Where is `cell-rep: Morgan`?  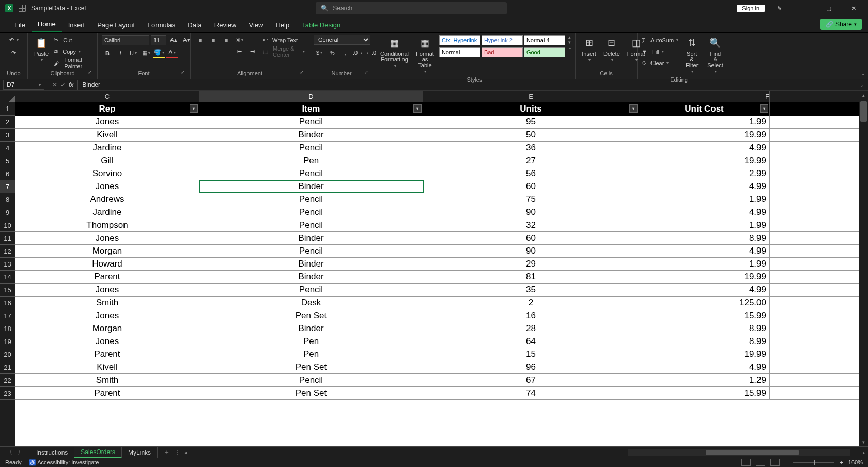
cell-rep: Morgan is located at coordinates (107, 251).